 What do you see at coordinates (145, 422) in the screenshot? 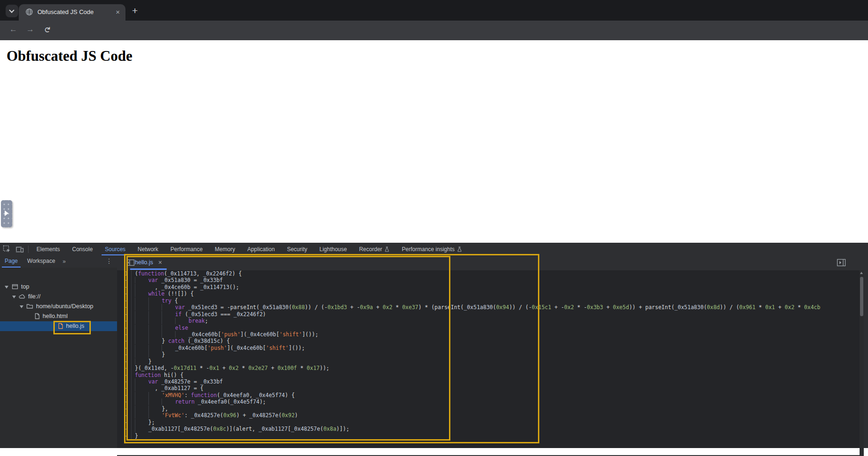
I see `code-text: };` at bounding box center [145, 422].